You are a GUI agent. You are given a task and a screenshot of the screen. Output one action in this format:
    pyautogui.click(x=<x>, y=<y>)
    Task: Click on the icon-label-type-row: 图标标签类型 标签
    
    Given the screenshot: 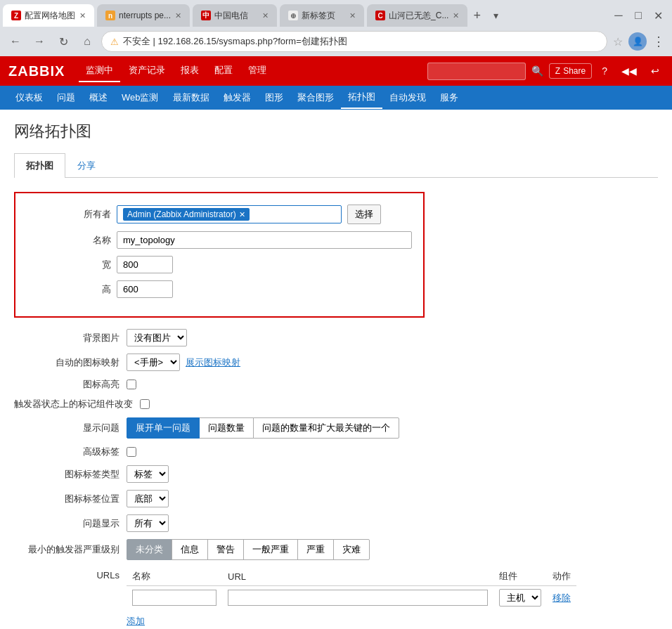 What is the action you would take?
    pyautogui.click(x=330, y=474)
    